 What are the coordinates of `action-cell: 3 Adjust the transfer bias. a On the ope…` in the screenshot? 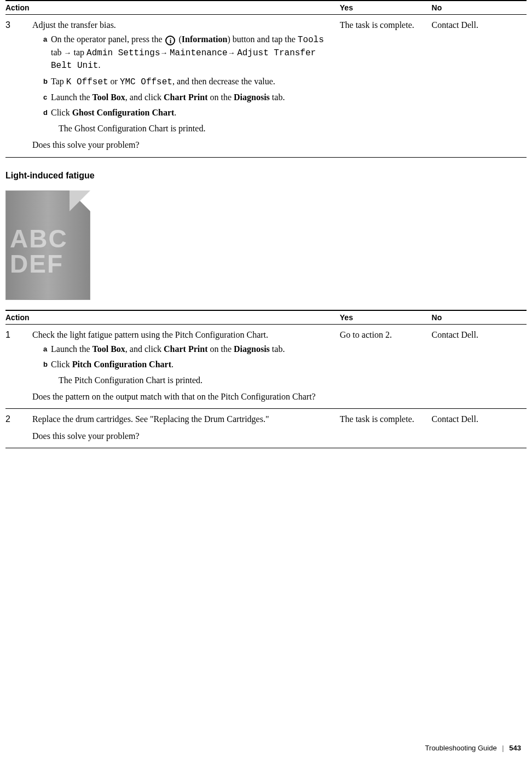 It's located at (172, 86).